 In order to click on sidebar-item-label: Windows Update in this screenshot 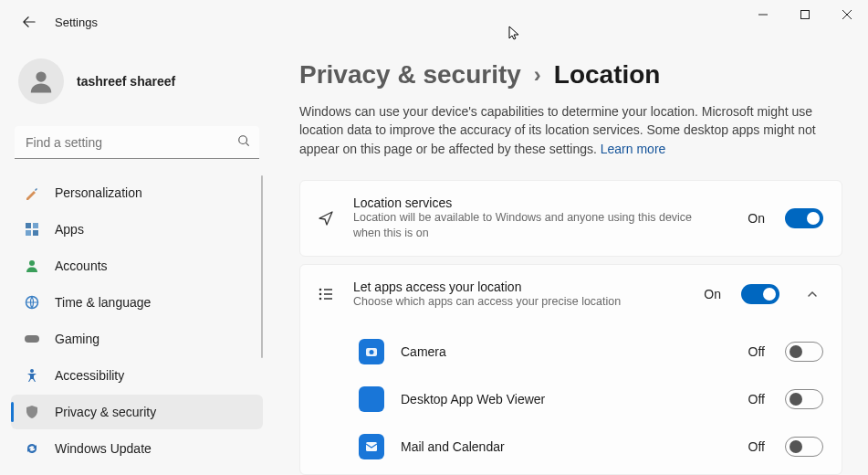, I will do `click(103, 449)`.